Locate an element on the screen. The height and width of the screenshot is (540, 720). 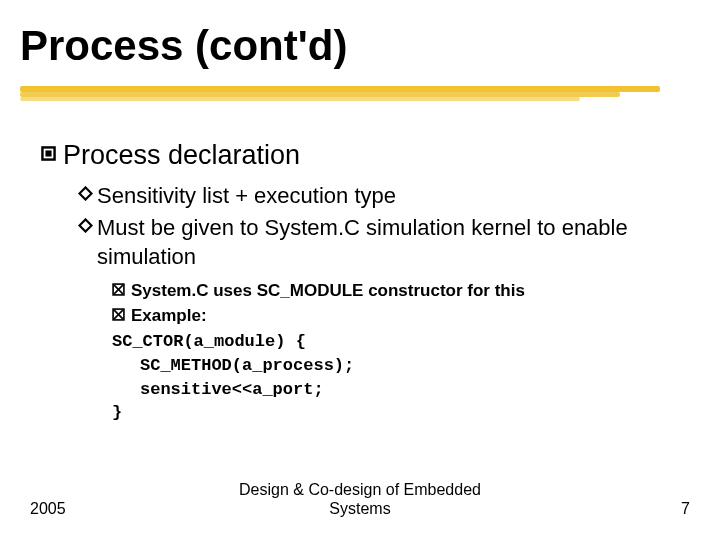
code-line: SC_METHOD(a_process); is located at coordinates (402, 366).